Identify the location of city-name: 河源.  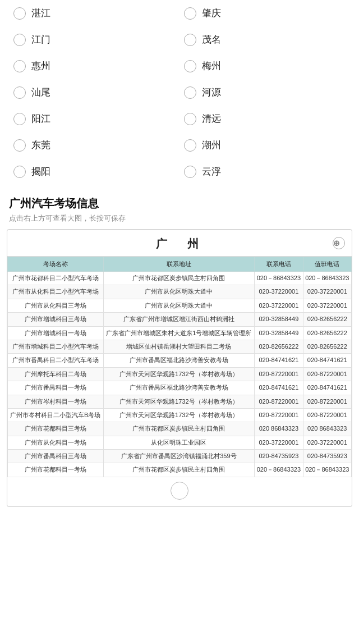
(211, 92).